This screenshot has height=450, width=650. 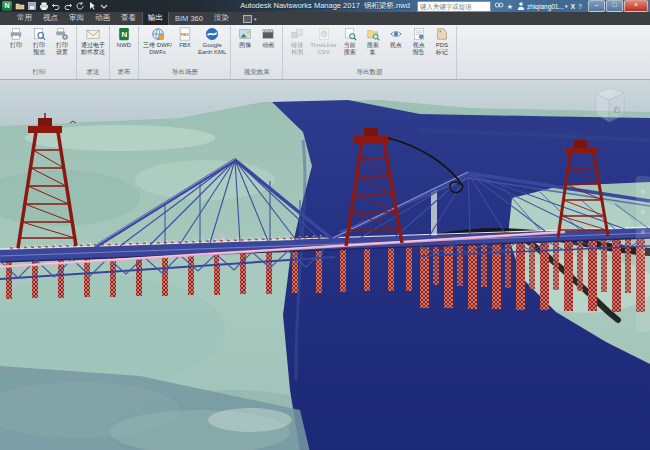 What do you see at coordinates (50, 18) in the screenshot?
I see `tab-viewpoint: 视点` at bounding box center [50, 18].